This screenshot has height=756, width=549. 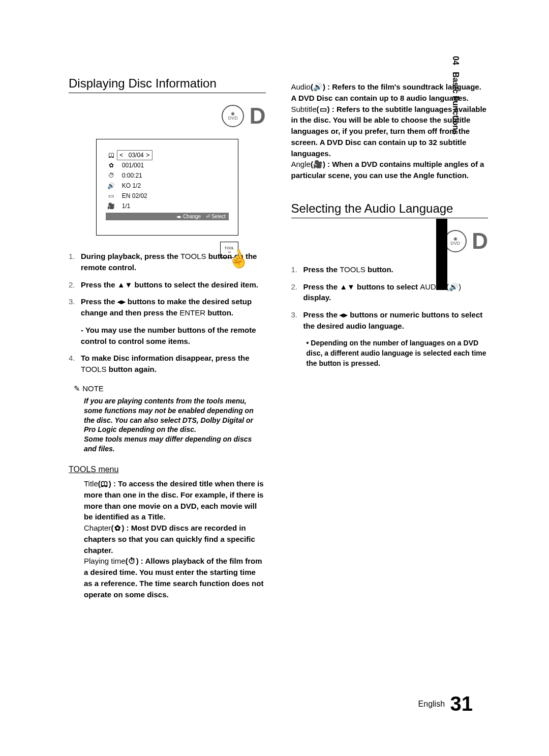 What do you see at coordinates (167, 285) in the screenshot?
I see `step-2: 2. Press the ▲▼ buttons to select the de…` at bounding box center [167, 285].